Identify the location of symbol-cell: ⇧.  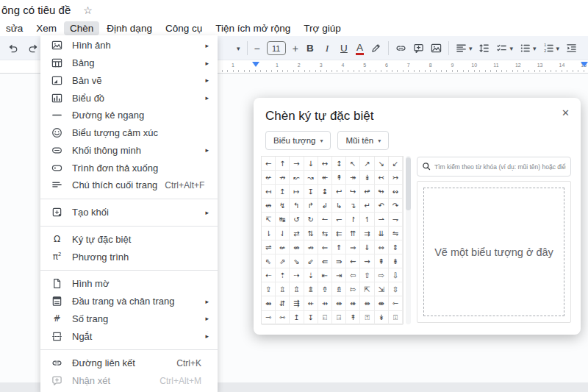
(368, 275).